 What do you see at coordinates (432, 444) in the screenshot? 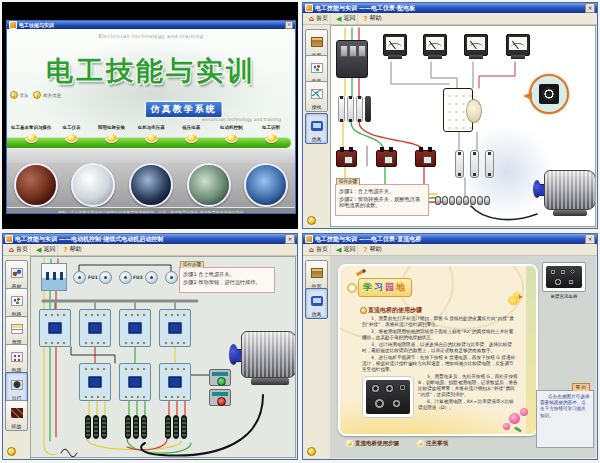
I see `notes-link: 注意事项` at bounding box center [432, 444].